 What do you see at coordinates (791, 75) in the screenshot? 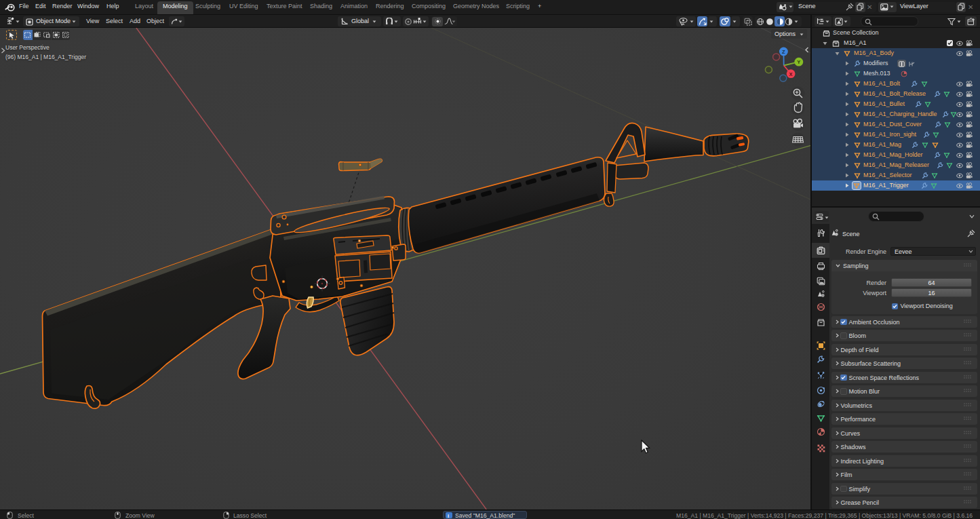
I see `svg-text: X` at bounding box center [791, 75].